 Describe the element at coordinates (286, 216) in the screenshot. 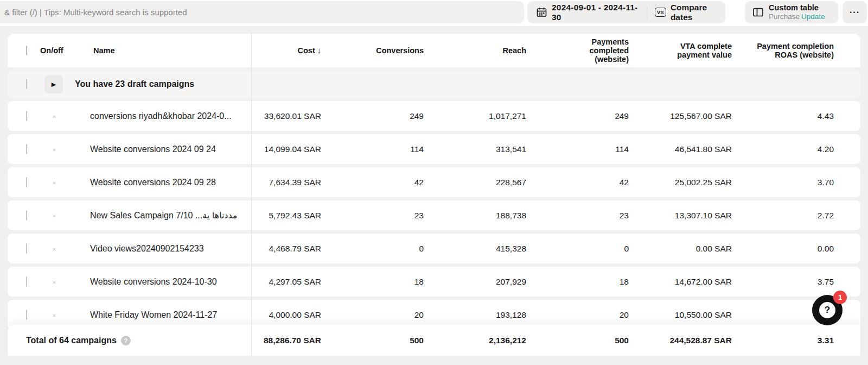

I see `cost-cell: 5,792.43 SAR` at that location.